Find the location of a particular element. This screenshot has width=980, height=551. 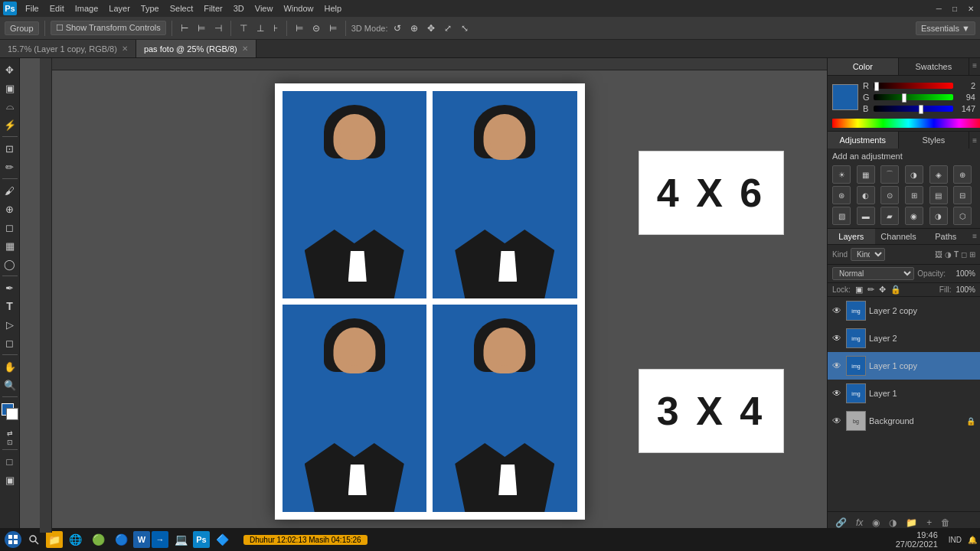

threshold-adj-icon: ▬ is located at coordinates (866, 216).